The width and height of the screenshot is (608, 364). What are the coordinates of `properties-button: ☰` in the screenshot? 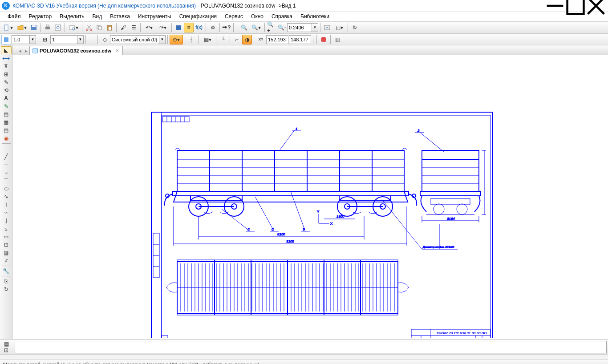 It's located at (134, 28).